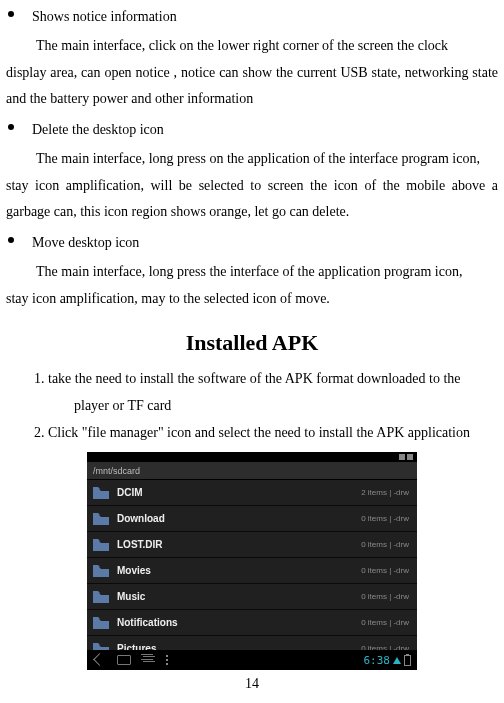 The height and width of the screenshot is (703, 504). What do you see at coordinates (252, 242) in the screenshot?
I see `bullet-item: Move desktop icon` at bounding box center [252, 242].